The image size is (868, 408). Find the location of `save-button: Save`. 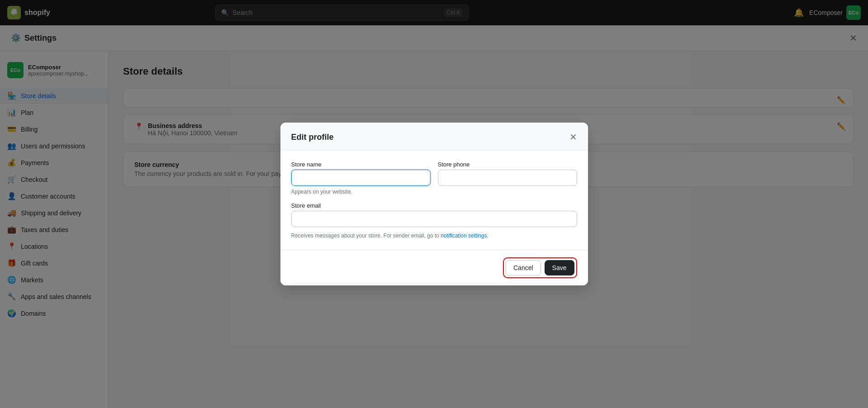

save-button: Save is located at coordinates (560, 268).